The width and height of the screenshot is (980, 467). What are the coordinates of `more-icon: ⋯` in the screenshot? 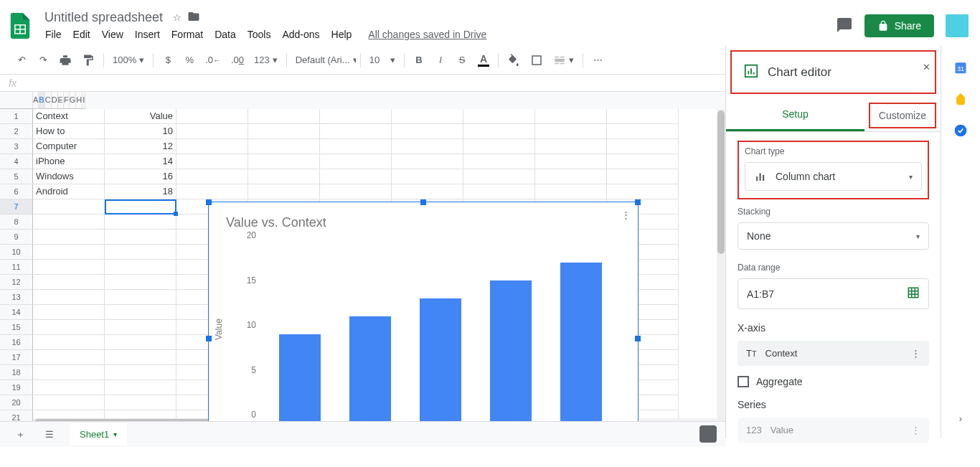 It's located at (598, 60).